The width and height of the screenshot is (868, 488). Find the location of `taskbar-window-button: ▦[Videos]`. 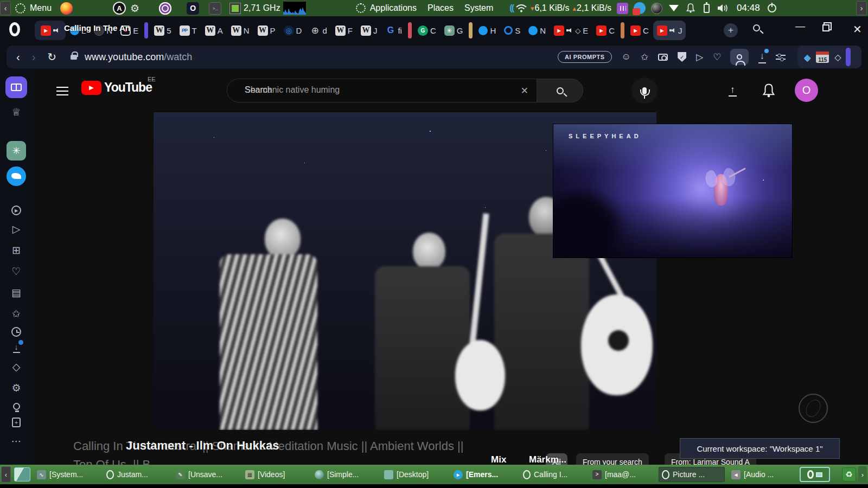

taskbar-window-button: ▦[Videos] is located at coordinates (275, 474).